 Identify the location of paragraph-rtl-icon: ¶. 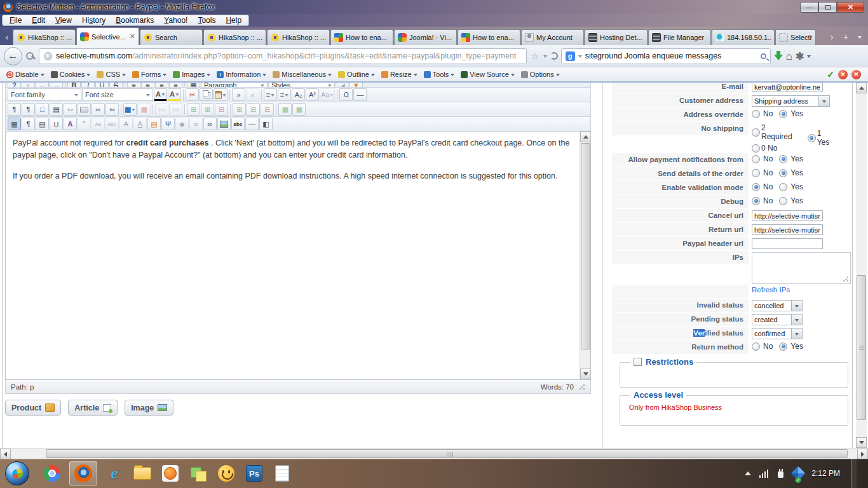
(28, 109).